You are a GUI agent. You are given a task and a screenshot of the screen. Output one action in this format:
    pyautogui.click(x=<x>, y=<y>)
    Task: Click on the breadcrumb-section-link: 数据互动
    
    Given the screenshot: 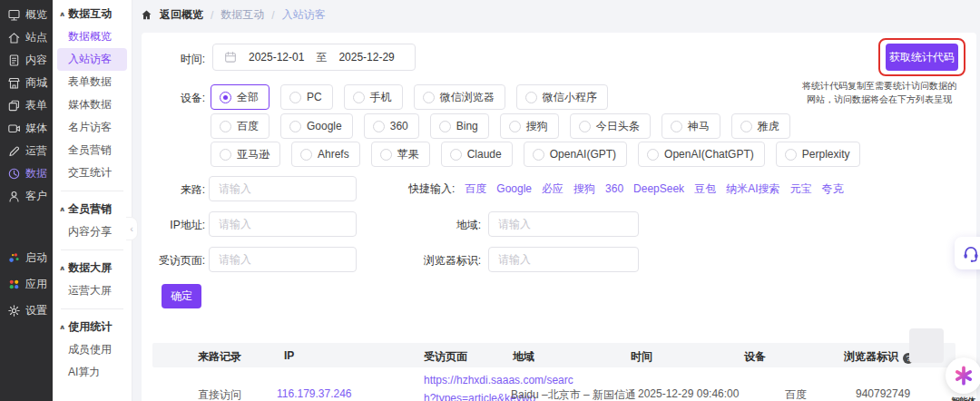 What is the action you would take?
    pyautogui.click(x=242, y=15)
    